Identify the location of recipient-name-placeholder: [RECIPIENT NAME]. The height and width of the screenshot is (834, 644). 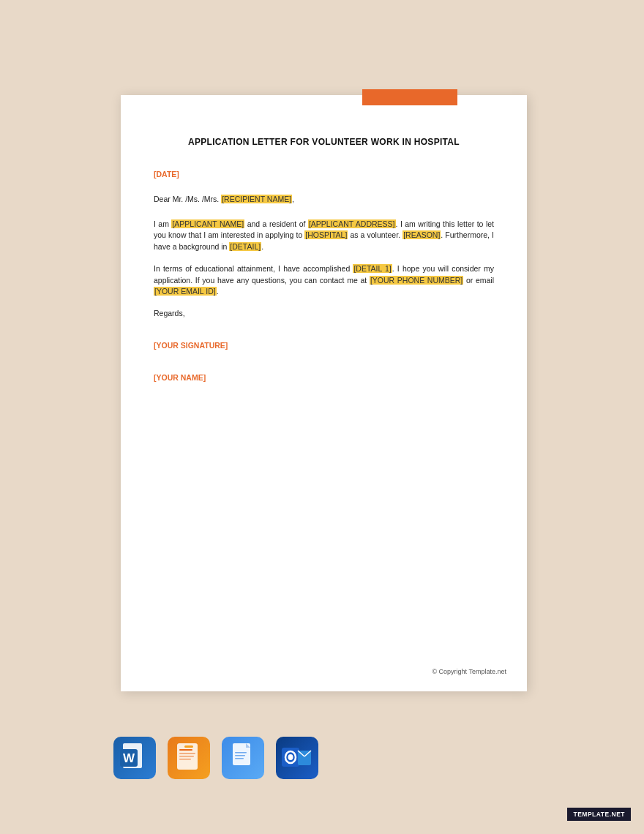
(256, 199).